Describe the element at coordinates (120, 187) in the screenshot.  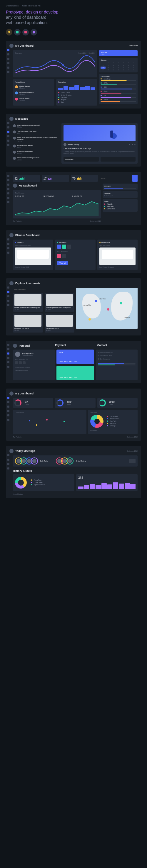
I see `messages-widget: Messages` at that location.